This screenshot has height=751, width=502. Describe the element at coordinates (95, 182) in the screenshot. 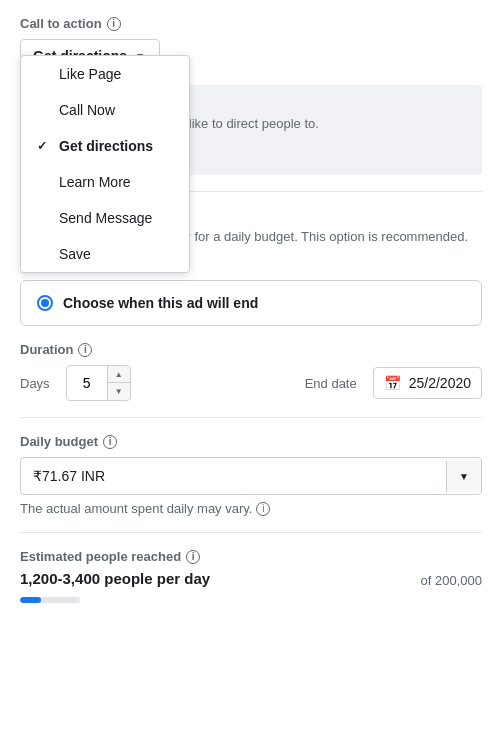

I see `dropdown-item-learn-more-label: Learn More` at that location.